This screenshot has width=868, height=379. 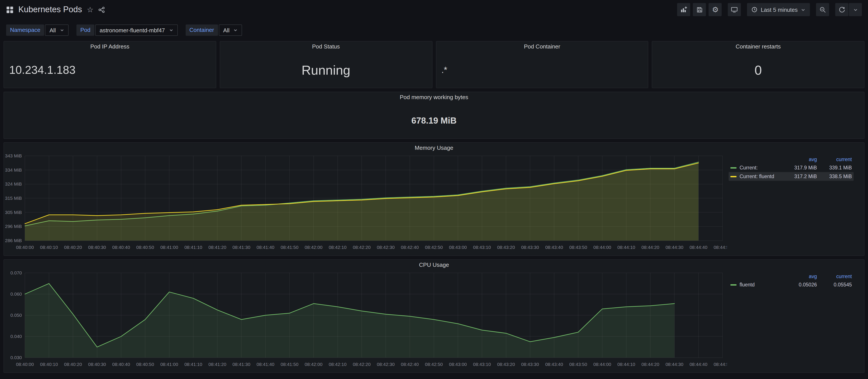 I want to click on svg-text: 08:42:40, so click(x=410, y=365).